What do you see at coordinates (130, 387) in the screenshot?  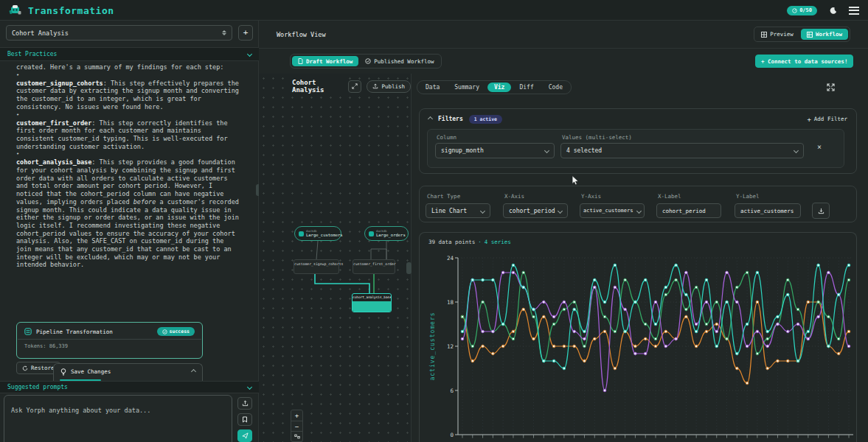 I see `suggested-prompts-header: Suggested prompts` at bounding box center [130, 387].